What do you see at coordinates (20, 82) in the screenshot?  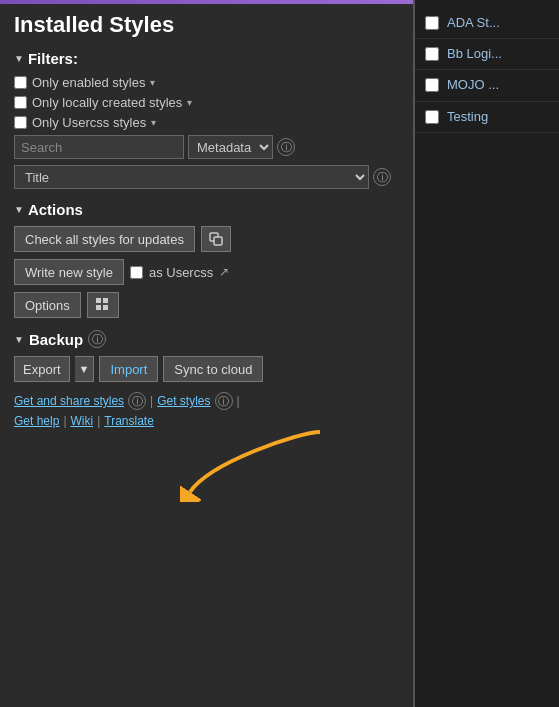 I see `filter-enabled-checkbox` at bounding box center [20, 82].